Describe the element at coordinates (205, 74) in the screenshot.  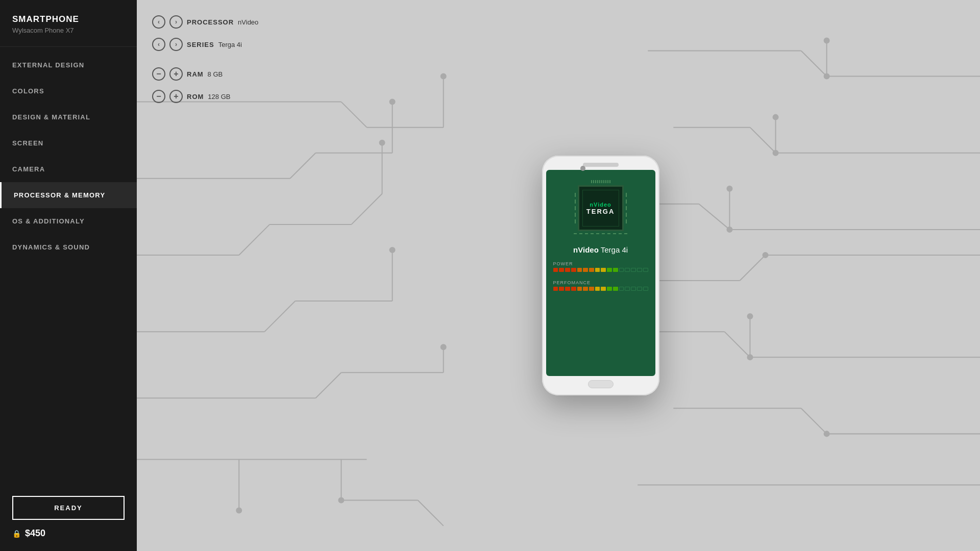
I see `ram-row: − + RAM 8 GB` at that location.